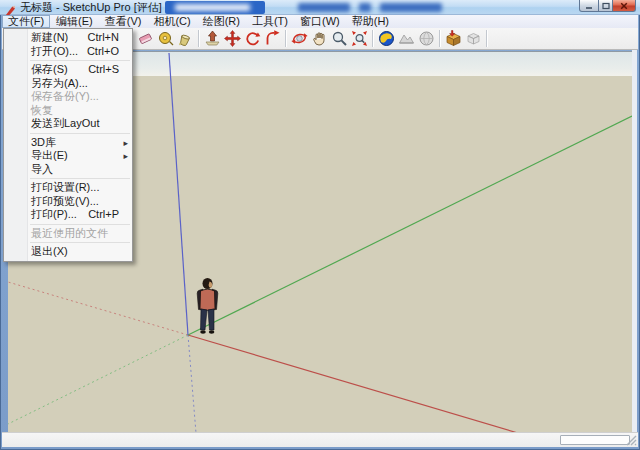  What do you see at coordinates (68, 38) in the screenshot?
I see `menu-item-new: 新建(N)Ctrl+N` at bounding box center [68, 38].